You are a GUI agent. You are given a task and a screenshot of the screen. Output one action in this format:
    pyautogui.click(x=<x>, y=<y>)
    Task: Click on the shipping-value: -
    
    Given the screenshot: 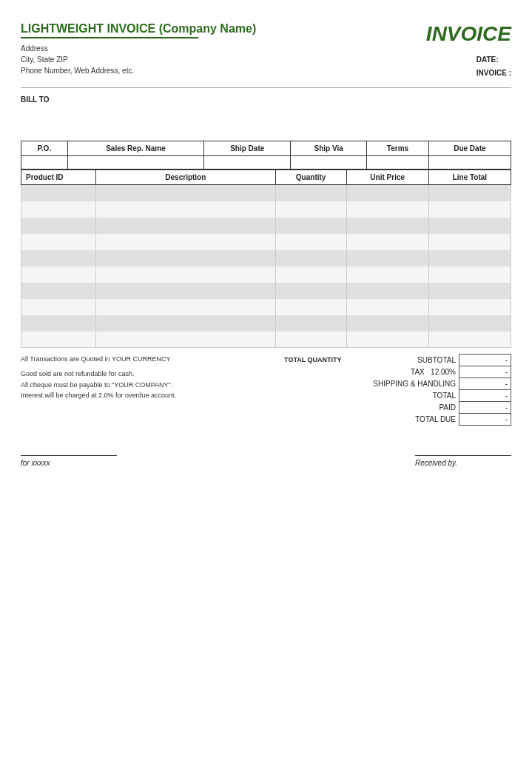 What is the action you would take?
    pyautogui.click(x=485, y=384)
    